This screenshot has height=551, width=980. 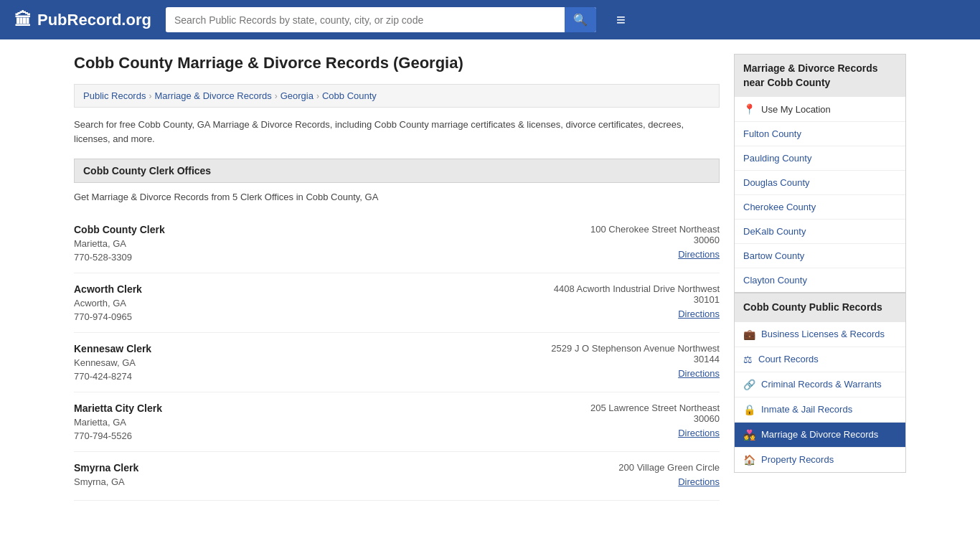 I want to click on record-icon: 💼, so click(x=749, y=334).